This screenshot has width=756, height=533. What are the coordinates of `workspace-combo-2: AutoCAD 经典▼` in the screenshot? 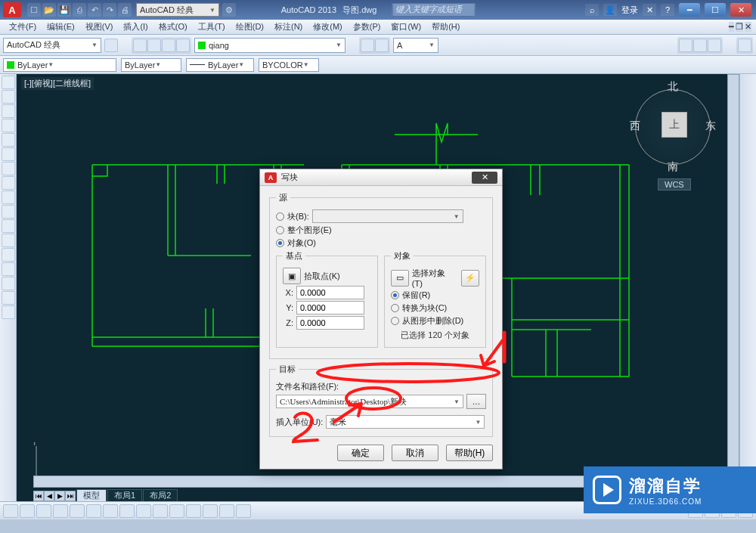 It's located at (52, 45).